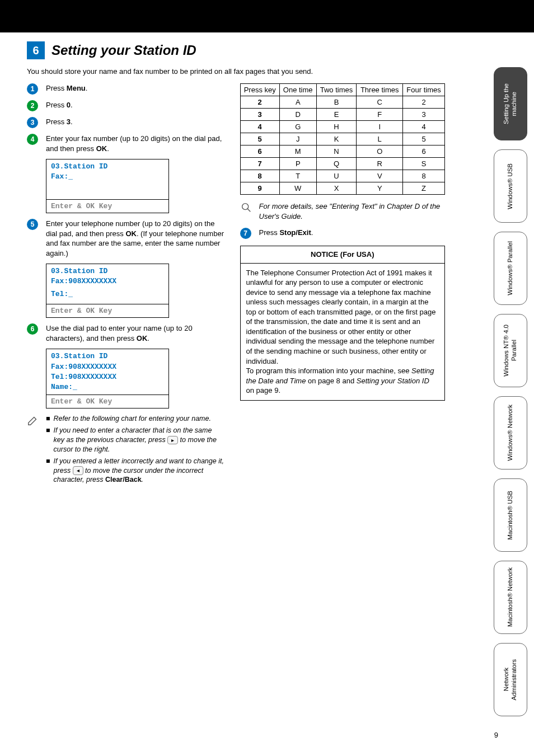 This screenshot has width=534, height=756. Describe the element at coordinates (32, 224) in the screenshot. I see `step-bullet: 5` at that location.